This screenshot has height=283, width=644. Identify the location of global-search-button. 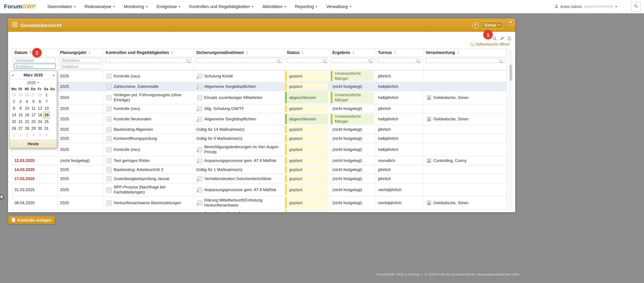
(636, 6).